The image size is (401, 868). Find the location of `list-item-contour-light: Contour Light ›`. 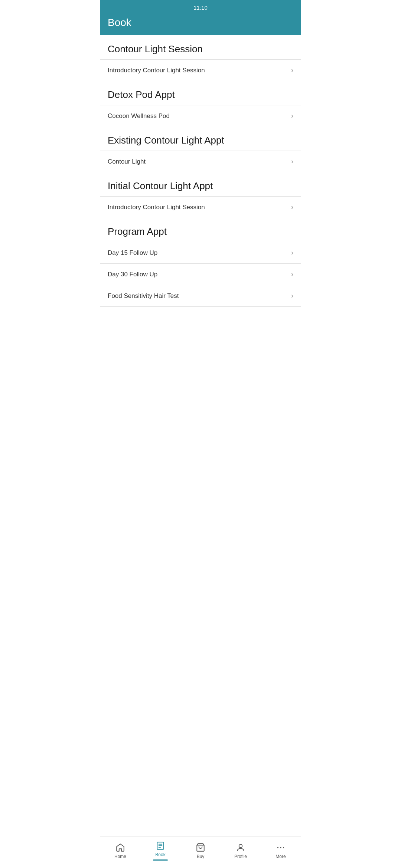

list-item-contour-light: Contour Light › is located at coordinates (200, 161).